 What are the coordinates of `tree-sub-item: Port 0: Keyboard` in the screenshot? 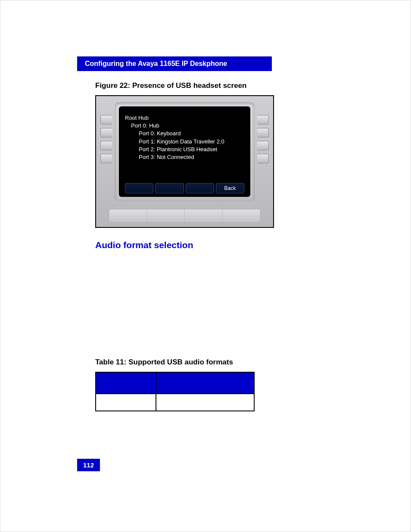 It's located at (184, 134).